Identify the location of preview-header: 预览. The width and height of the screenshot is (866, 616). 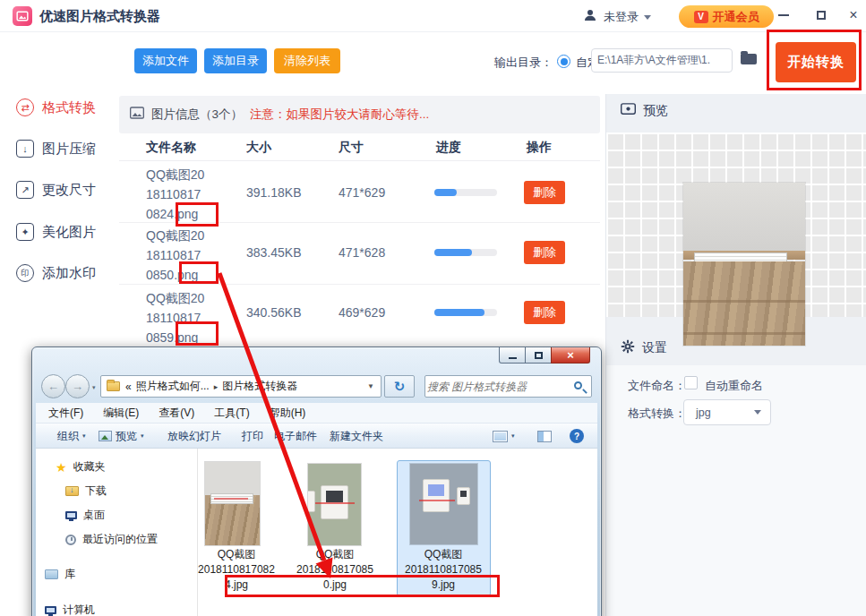
(645, 111).